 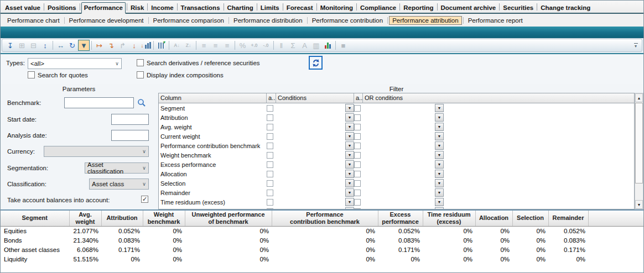 I want to click on table-row: Bonds21.340%0.083%0%0%0%0.083%0%0%0%0.08…, so click(x=322, y=241).